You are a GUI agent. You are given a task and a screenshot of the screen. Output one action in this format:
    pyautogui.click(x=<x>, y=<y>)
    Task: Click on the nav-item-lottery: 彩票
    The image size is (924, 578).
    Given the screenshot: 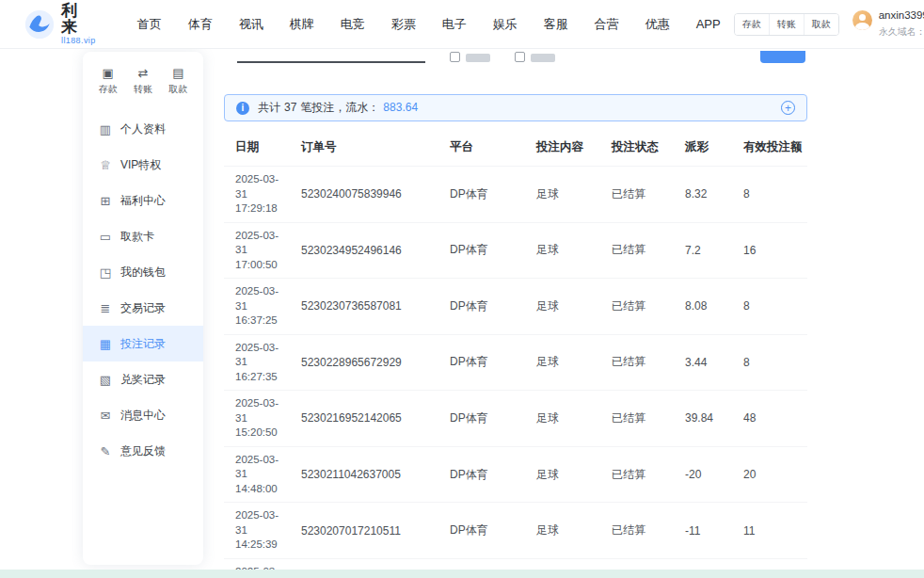 What is the action you would take?
    pyautogui.click(x=404, y=24)
    